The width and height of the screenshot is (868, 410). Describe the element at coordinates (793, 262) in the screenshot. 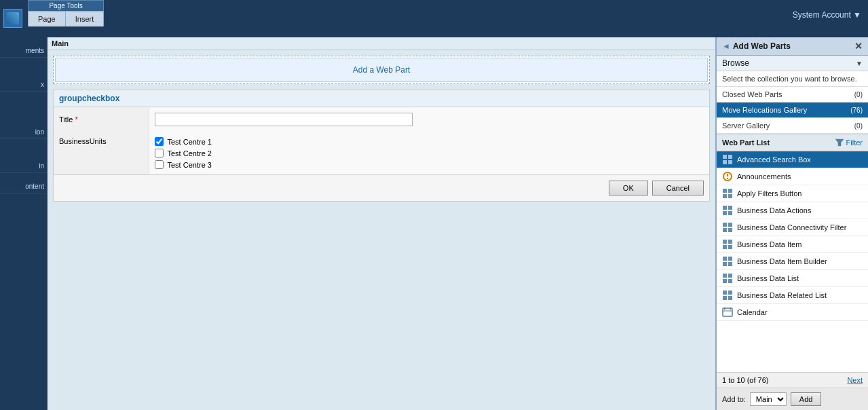

I see `webpart-item-6: Business Data Item Builder` at that location.